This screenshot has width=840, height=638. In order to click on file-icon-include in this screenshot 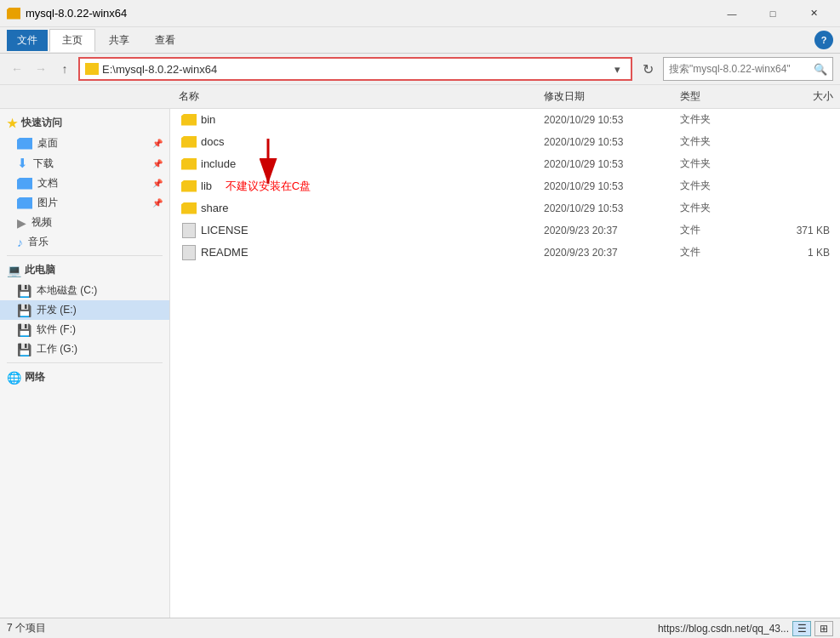, I will do `click(189, 164)`.